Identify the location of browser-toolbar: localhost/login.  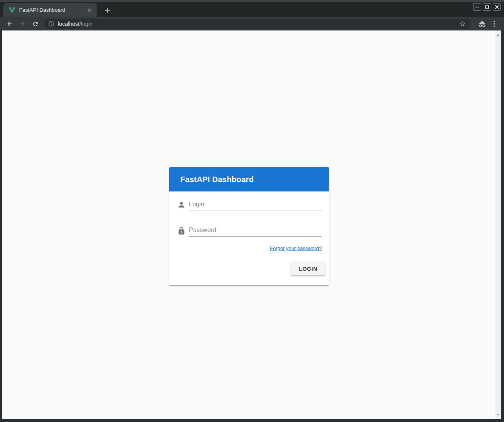
(252, 24).